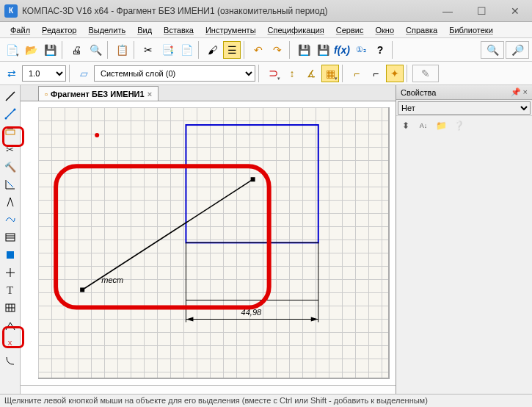 This screenshot has height=407, width=532. Describe the element at coordinates (230, 30) in the screenshot. I see `menu-tools: Инструменты` at that location.